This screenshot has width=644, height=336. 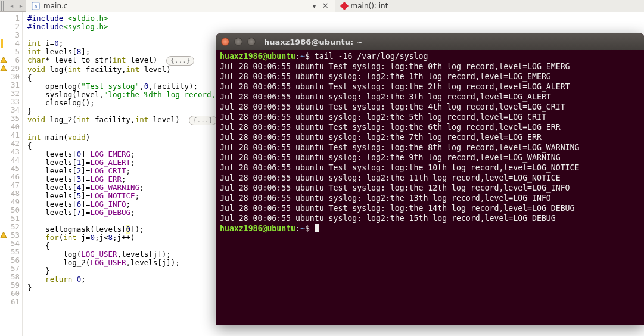 What do you see at coordinates (10, 110) in the screenshot?
I see `line-number: 34` at bounding box center [10, 110].